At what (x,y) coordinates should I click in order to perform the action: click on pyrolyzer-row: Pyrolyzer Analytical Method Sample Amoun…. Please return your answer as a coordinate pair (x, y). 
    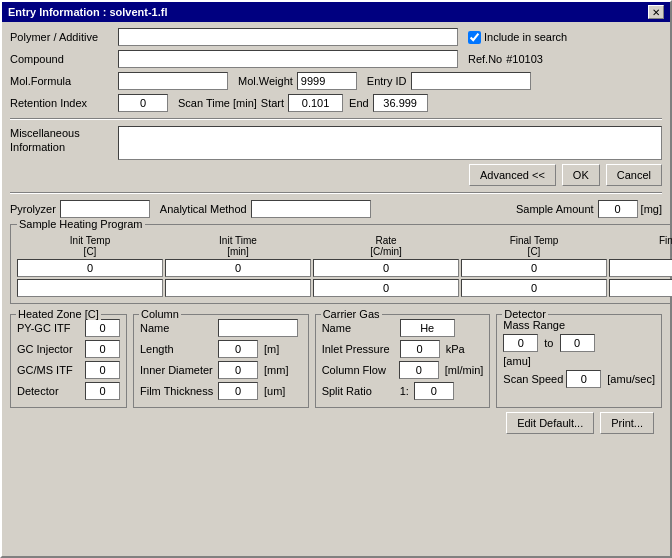
    Looking at the image, I should click on (336, 209).